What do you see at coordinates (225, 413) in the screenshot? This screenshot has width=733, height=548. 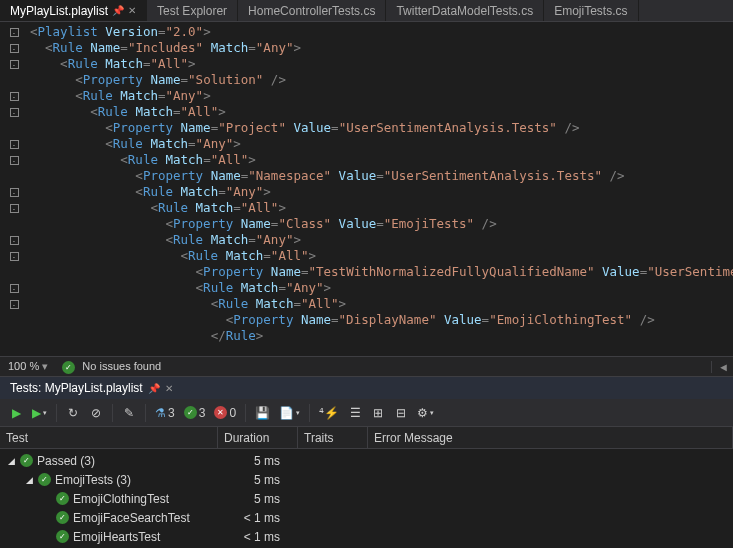 I see `filter-failed-button: ✕ 0` at bounding box center [225, 413].